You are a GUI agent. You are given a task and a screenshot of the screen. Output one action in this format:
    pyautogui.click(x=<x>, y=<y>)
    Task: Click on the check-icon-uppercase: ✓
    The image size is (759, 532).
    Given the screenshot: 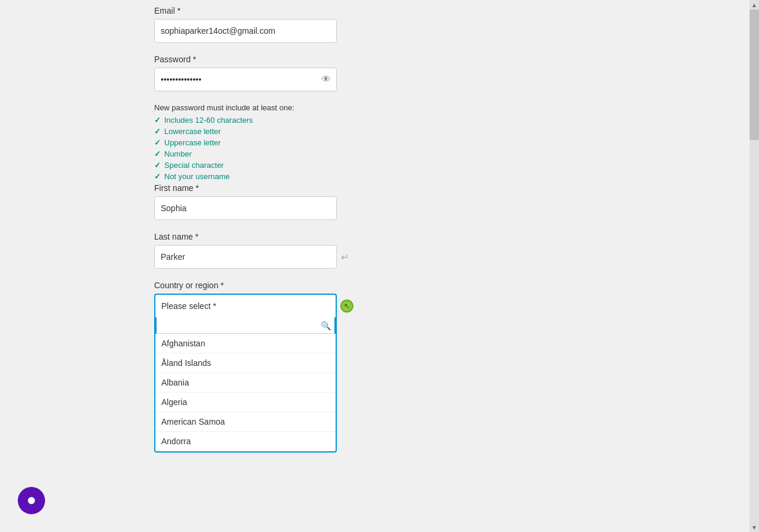 What is the action you would take?
    pyautogui.click(x=158, y=142)
    